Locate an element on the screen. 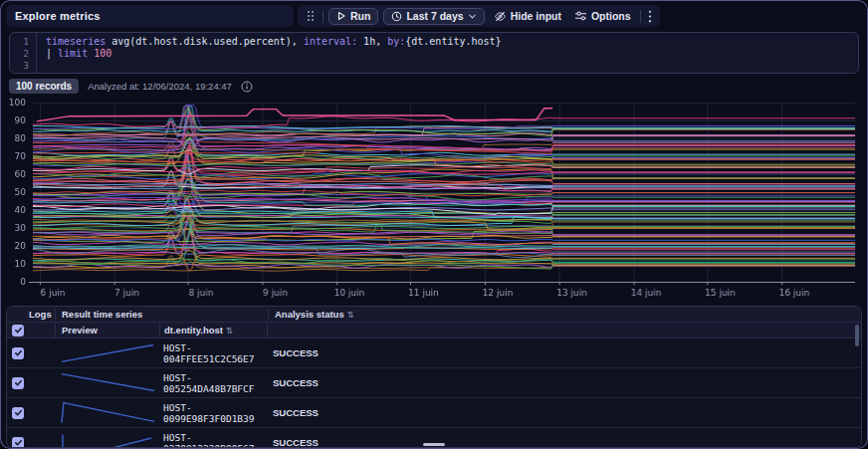 The image size is (868, 449). code-token: limit is located at coordinates (73, 54).